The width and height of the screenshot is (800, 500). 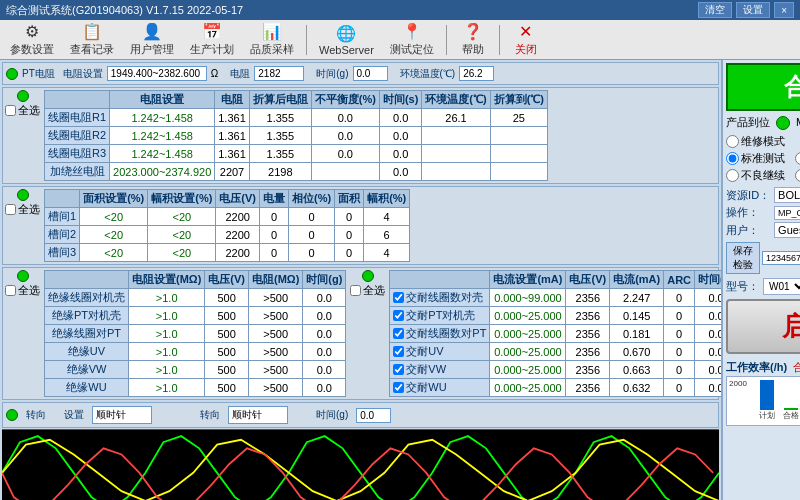 What do you see at coordinates (296, 136) in the screenshot?
I see `resistance-table: 电阻设置 电阻 折算后电阻 不平衡度(%) 时间(s) 环境温度(℃) 折算到(…` at bounding box center [296, 136].